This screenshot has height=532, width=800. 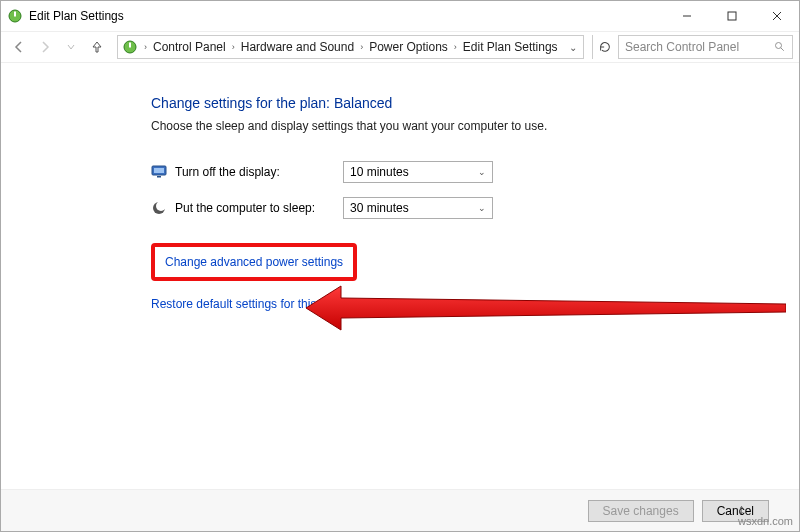 What do you see at coordinates (641, 511) in the screenshot?
I see `save-button: Save changes` at bounding box center [641, 511].